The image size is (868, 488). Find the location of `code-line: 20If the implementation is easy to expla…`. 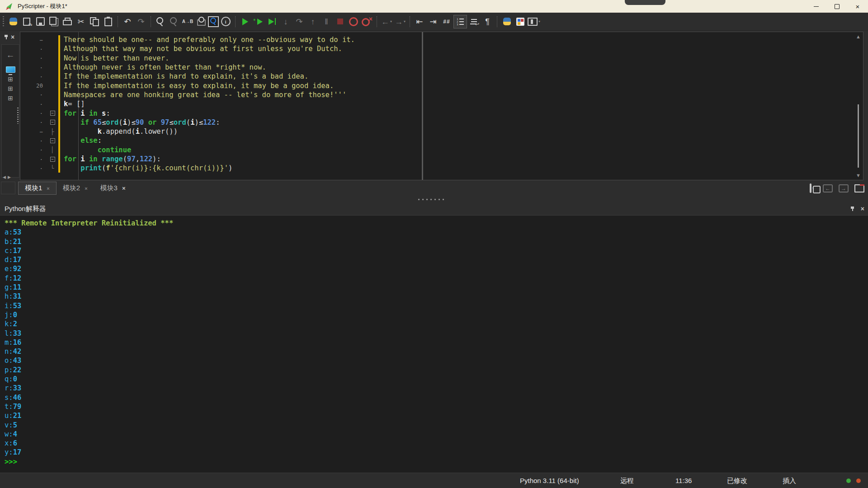

code-line: 20If the implementation is easy to expla… is located at coordinates (221, 85).